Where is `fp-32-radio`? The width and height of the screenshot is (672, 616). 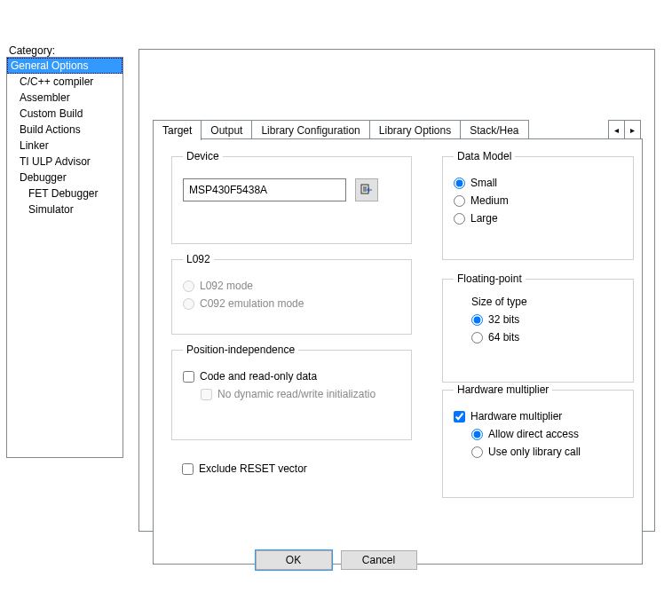
fp-32-radio is located at coordinates (478, 320).